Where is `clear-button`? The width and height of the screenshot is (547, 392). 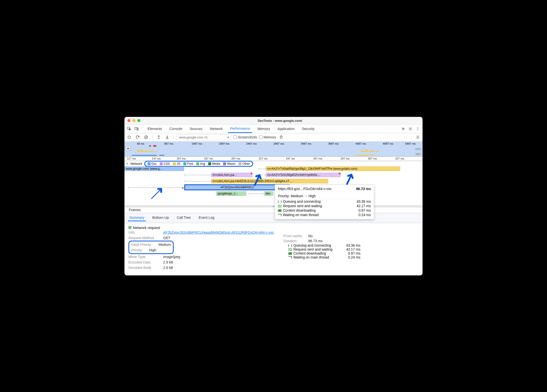 clear-button is located at coordinates (146, 137).